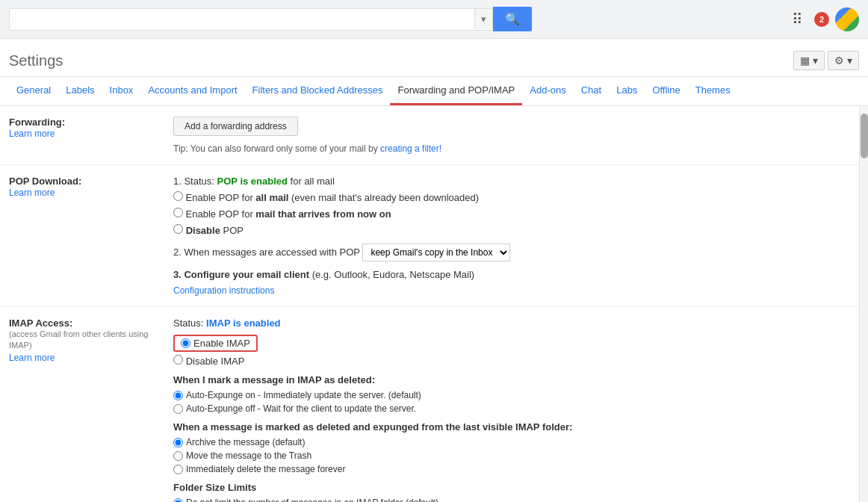  Describe the element at coordinates (178, 409) in the screenshot. I see `auto-expunge-off-radio` at that location.